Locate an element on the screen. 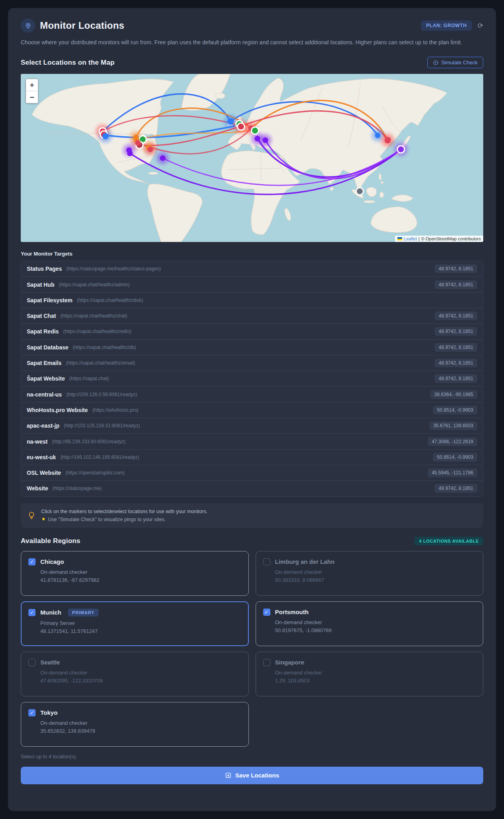  target-url: (https://sapat.chat/healthz/redis) is located at coordinates (97, 331).